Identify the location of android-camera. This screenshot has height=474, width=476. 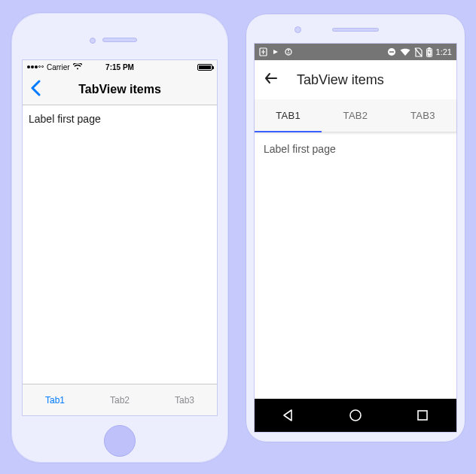
(298, 30).